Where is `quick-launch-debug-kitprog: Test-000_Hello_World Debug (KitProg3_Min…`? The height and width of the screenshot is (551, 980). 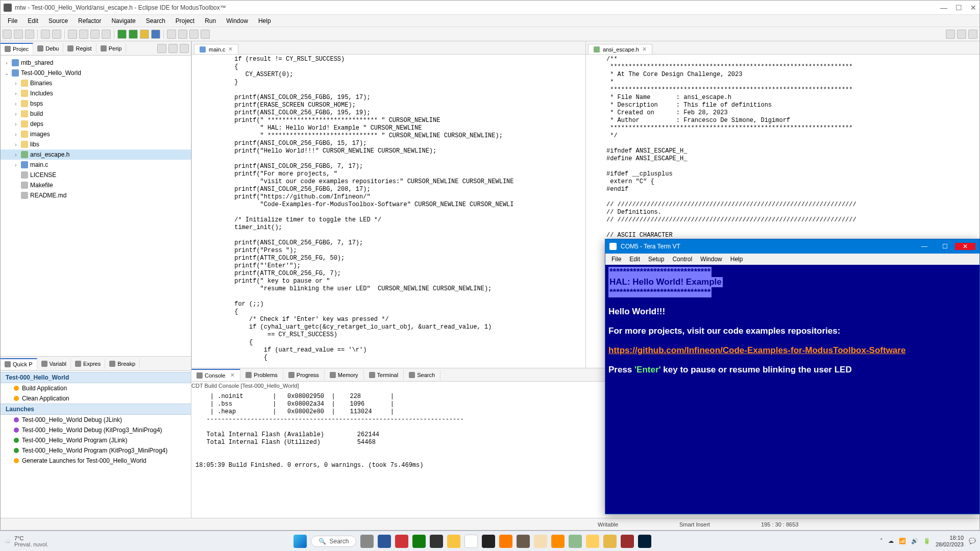 quick-launch-debug-kitprog: Test-000_Hello_World Debug (KitProg3_Min… is located at coordinates (96, 430).